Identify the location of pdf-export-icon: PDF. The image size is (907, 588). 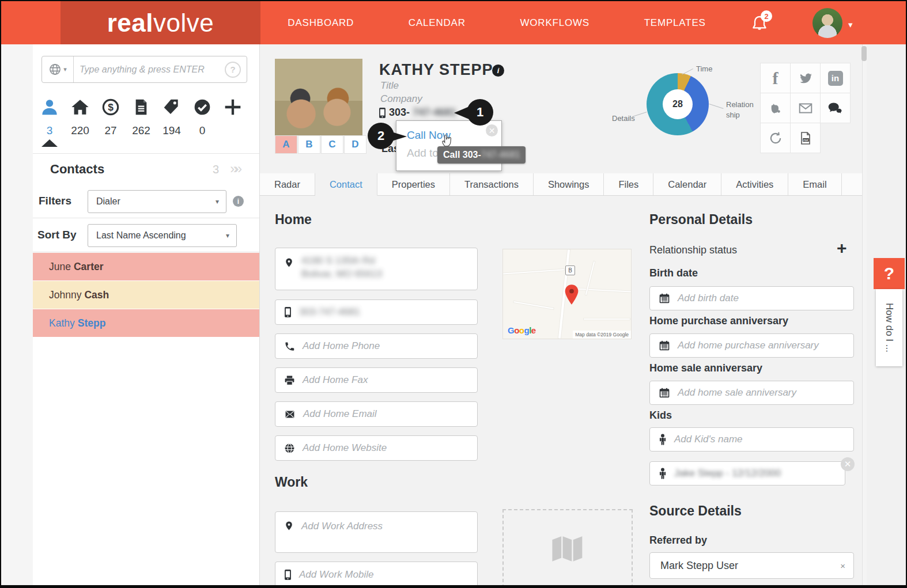
(806, 138).